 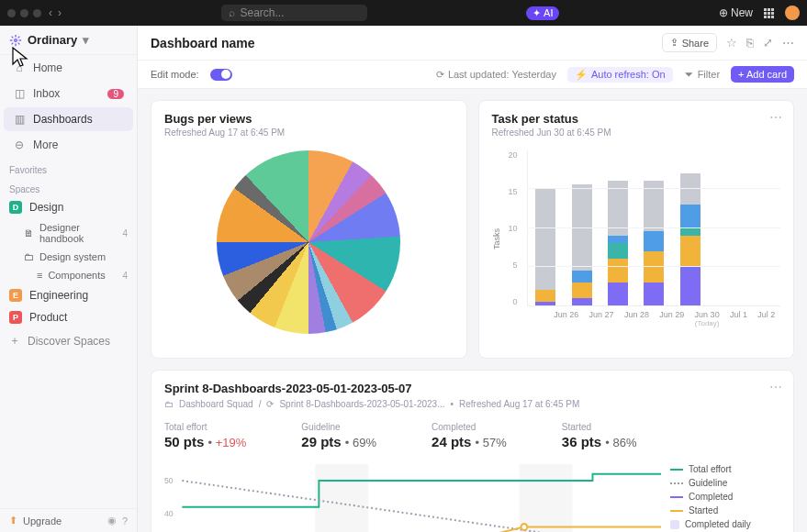 I want to click on filter-icon: ⏷, so click(x=689, y=74).